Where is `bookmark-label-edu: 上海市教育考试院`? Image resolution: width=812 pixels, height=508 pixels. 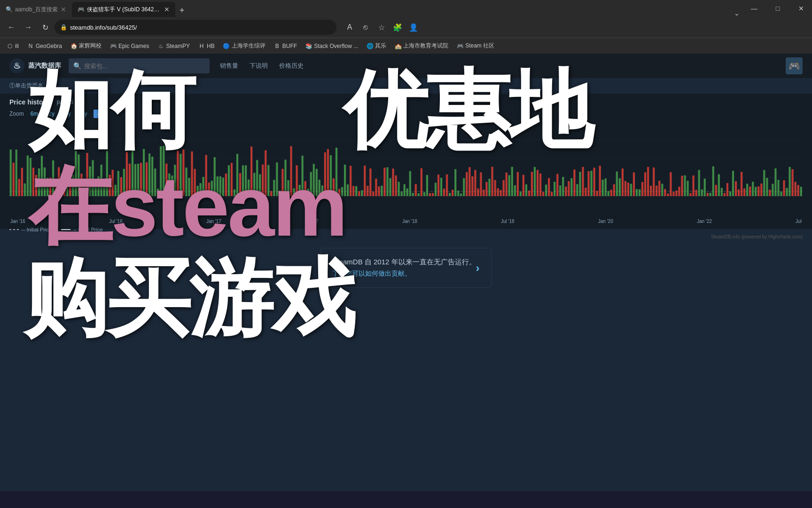
bookmark-label-edu: 上海市教育考试院 is located at coordinates (426, 46).